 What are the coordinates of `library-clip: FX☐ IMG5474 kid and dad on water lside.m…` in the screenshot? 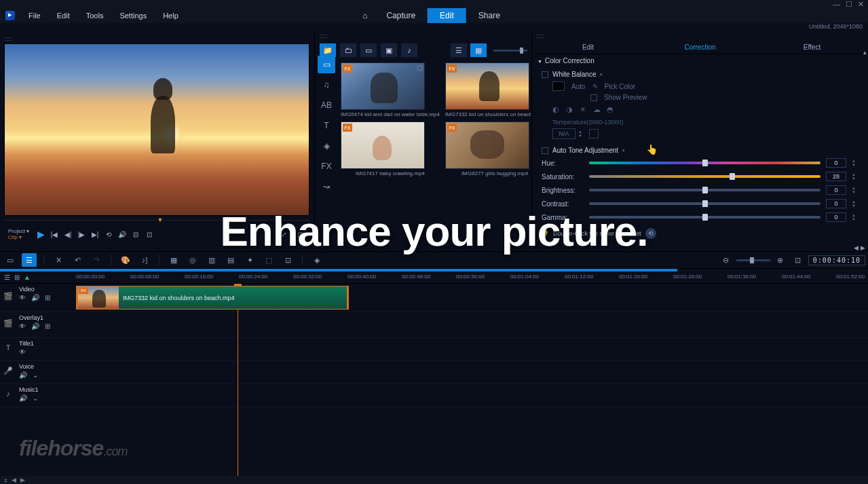 It's located at (390, 91).